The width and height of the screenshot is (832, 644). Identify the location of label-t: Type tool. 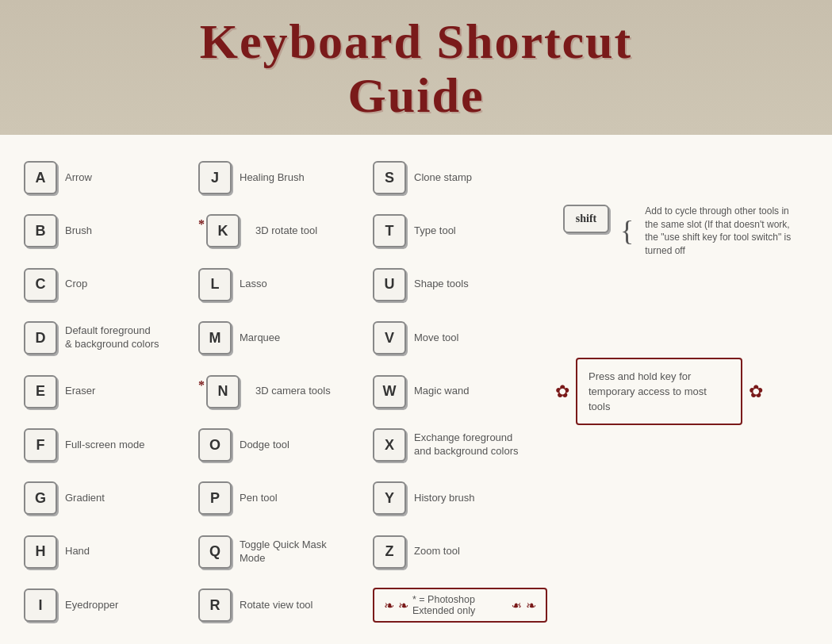
(435, 232).